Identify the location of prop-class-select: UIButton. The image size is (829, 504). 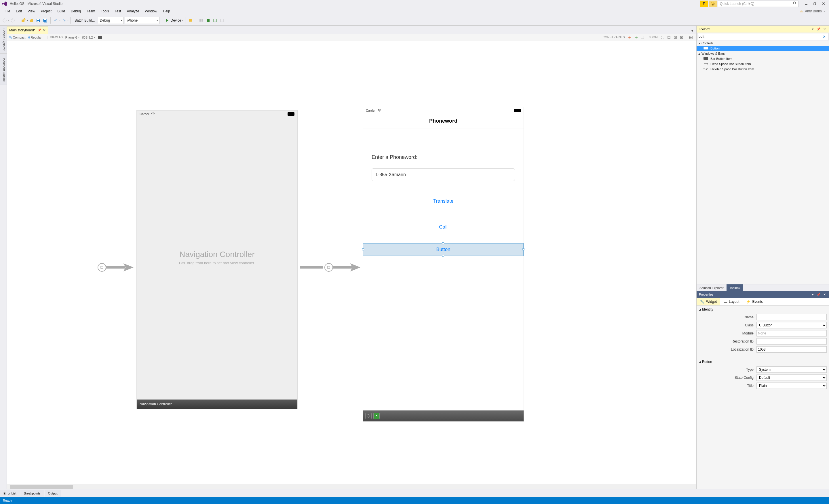
(791, 325).